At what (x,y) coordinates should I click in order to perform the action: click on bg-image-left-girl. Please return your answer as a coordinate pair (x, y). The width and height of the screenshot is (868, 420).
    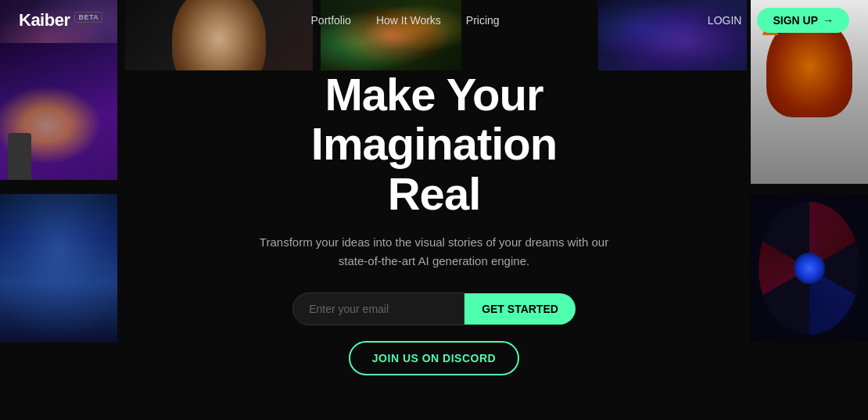
    Looking at the image, I should click on (59, 268).